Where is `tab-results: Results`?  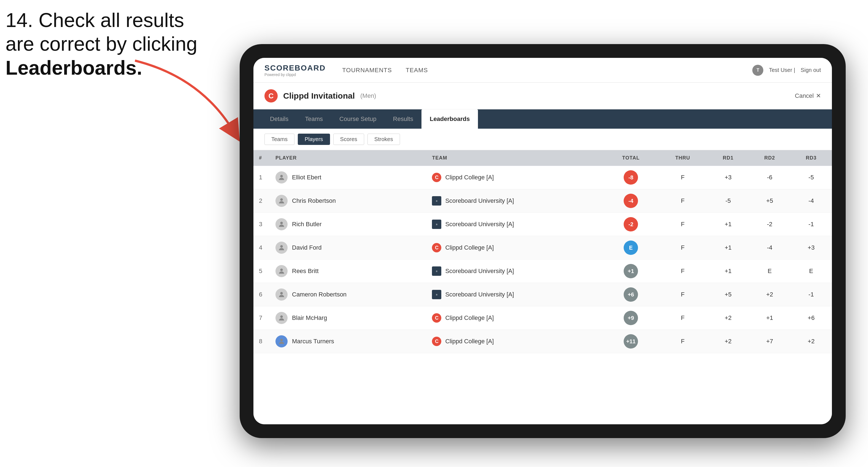
tab-results: Results is located at coordinates (403, 119).